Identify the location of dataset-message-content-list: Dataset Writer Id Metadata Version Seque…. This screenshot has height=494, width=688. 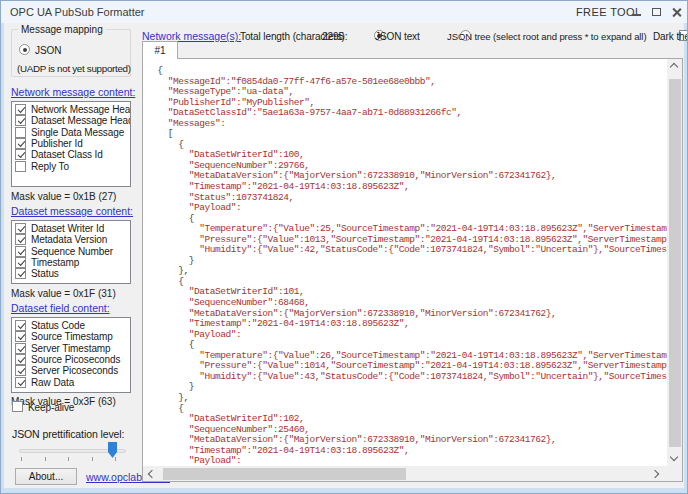
(71, 252).